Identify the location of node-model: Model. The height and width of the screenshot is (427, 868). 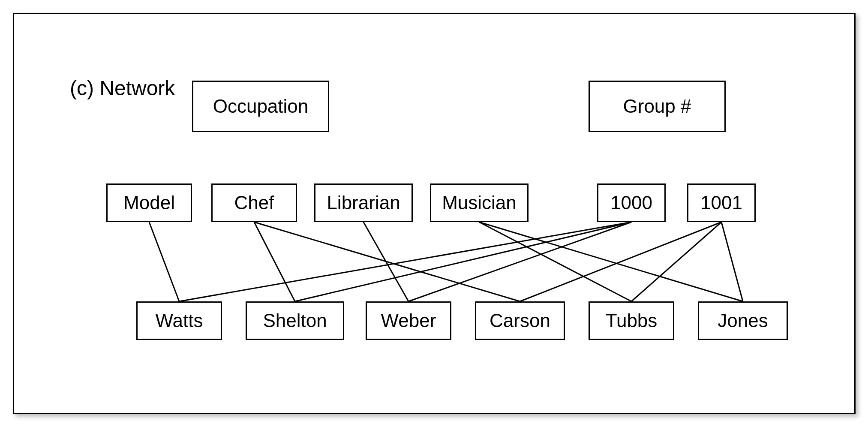
(149, 203).